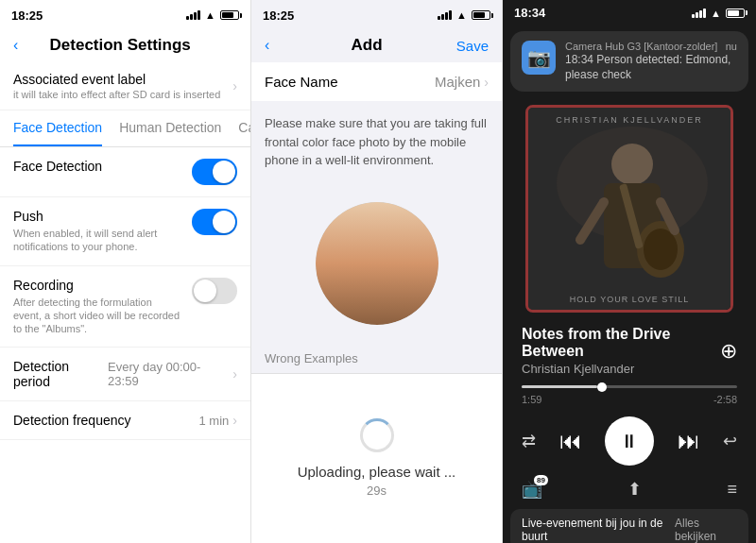  Describe the element at coordinates (571, 441) in the screenshot. I see `prev-button: ⏮` at that location.